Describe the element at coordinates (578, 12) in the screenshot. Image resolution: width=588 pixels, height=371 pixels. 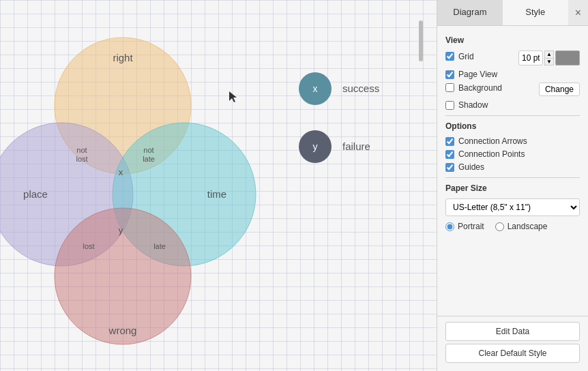
I see `close-button: ×` at that location.